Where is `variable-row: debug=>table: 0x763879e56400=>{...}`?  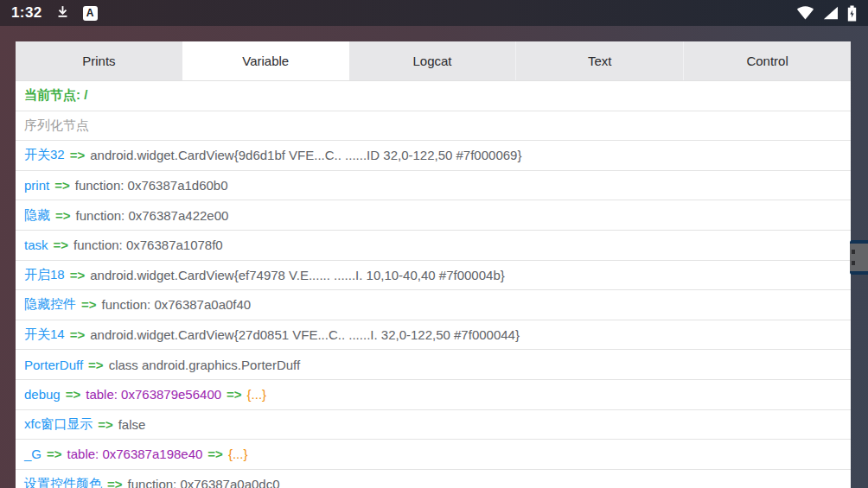 variable-row: debug=>table: 0x763879e56400=>{...} is located at coordinates (433, 396).